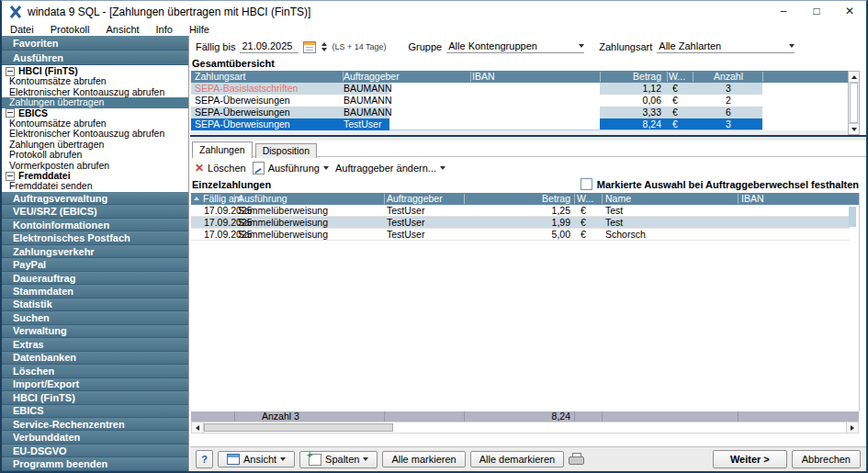 The image size is (868, 473). Describe the element at coordinates (96, 176) in the screenshot. I see `tree-group-fremddatei: Fremddatei` at that location.